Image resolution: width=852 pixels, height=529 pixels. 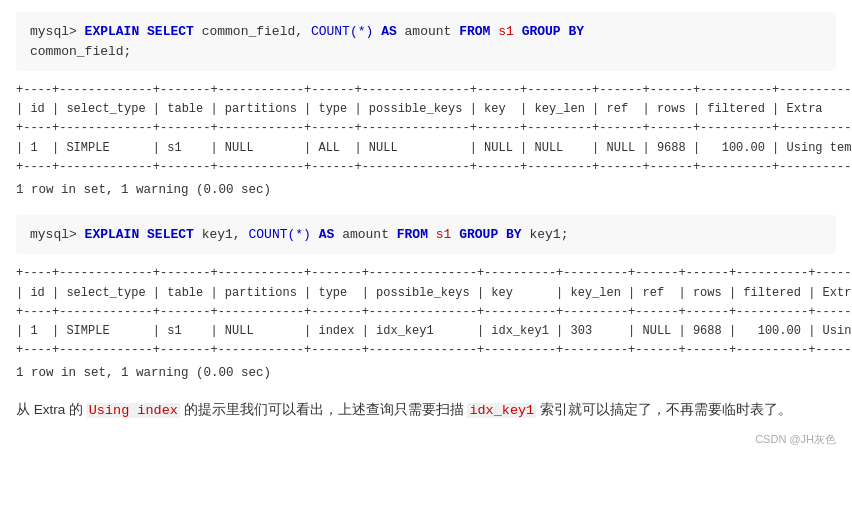 I want to click on field-key1: key1,, so click(x=222, y=234).